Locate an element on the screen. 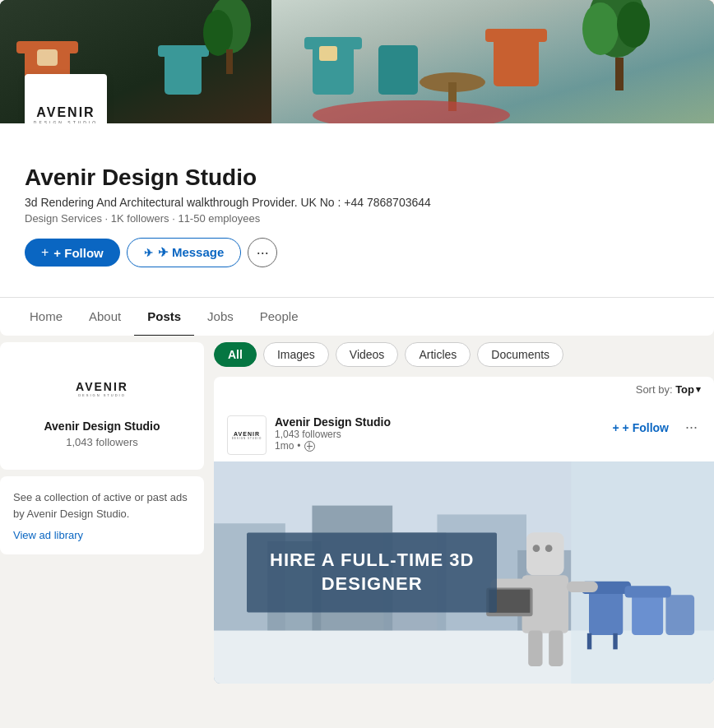 Image resolution: width=714 pixels, height=728 pixels. filter-images: Images is located at coordinates (296, 355).